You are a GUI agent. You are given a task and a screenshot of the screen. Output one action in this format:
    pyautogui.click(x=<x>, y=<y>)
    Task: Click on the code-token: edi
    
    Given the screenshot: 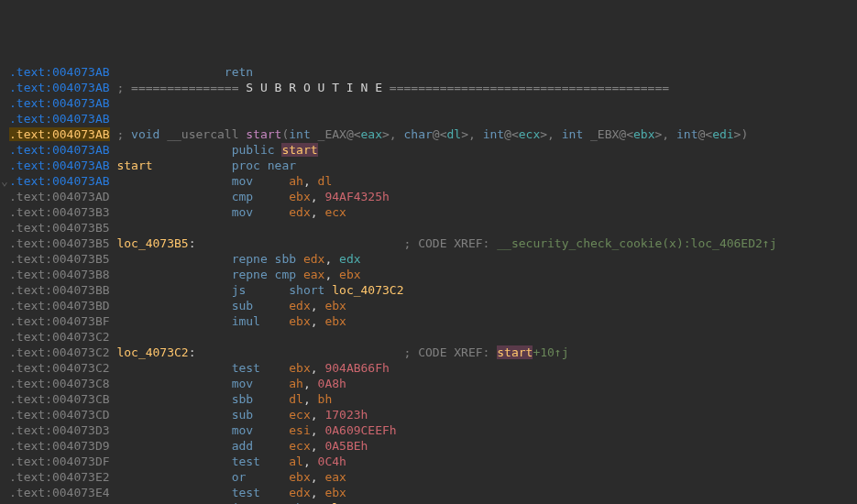 What is the action you would take?
    pyautogui.click(x=722, y=134)
    